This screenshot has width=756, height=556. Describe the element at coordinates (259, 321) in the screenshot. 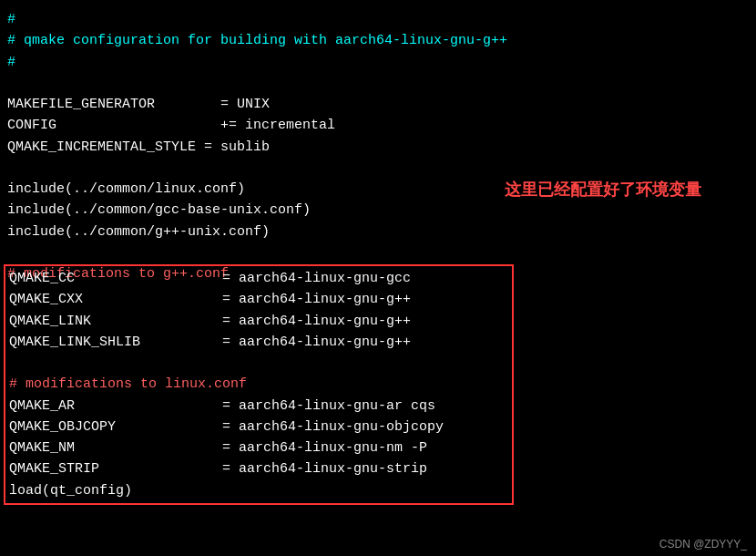

I see `s1-line-3: QMAKE_LINK = aarch64-linux-gnu-g++` at that location.